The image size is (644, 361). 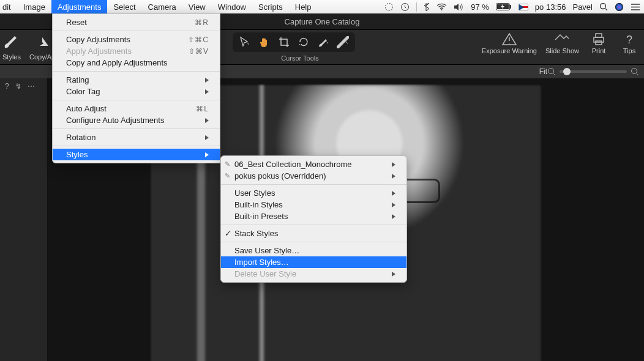 I want to click on styles-item-stack-styles: ✓Stack Styles, so click(x=313, y=234).